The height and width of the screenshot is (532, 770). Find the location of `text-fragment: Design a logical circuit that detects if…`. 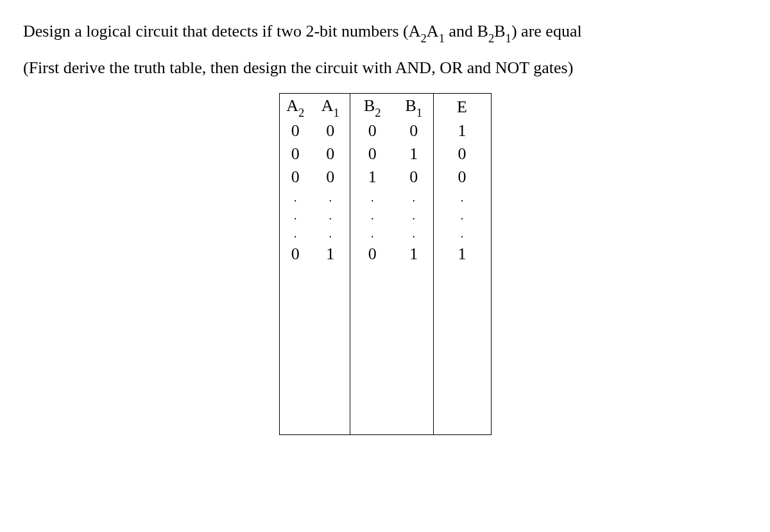

text-fragment: Design a logical circuit that detects if… is located at coordinates (222, 31).